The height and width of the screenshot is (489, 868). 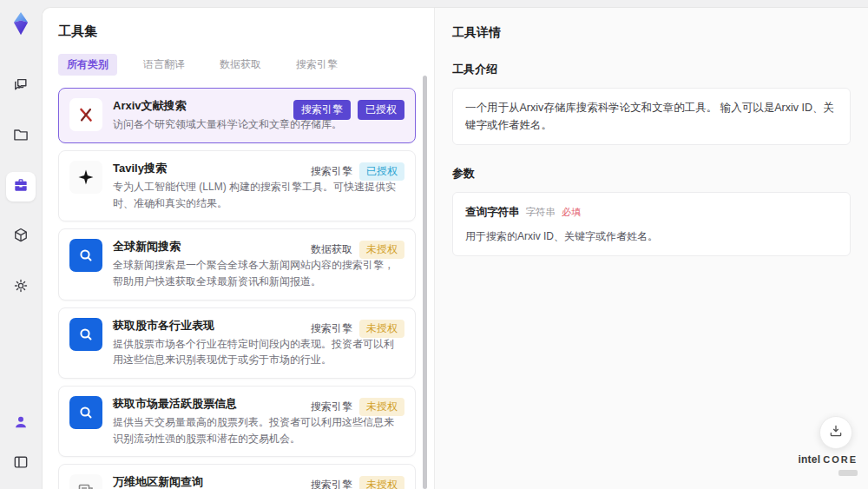 I want to click on tool-card: Arxiv文献搜索 访问各个研究领域大量科学论文和文章的存储库。 搜索引擎 已授…, so click(x=237, y=116).